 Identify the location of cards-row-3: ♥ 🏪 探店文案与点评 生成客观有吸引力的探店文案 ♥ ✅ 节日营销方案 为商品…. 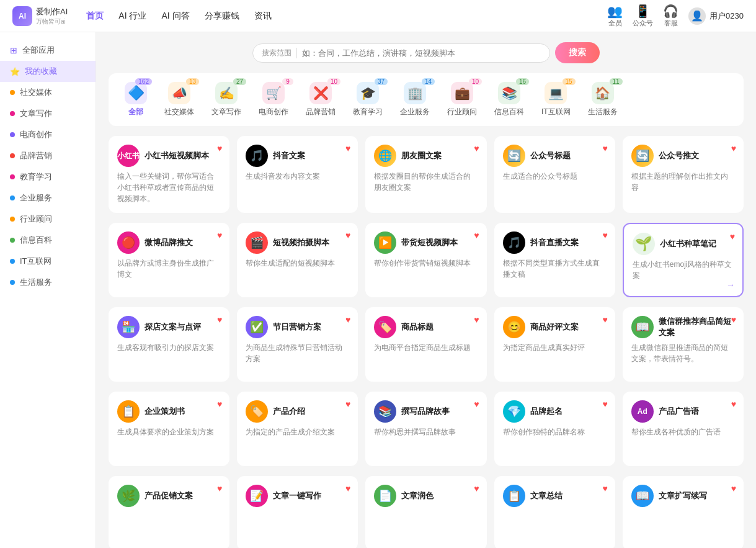
(426, 344).